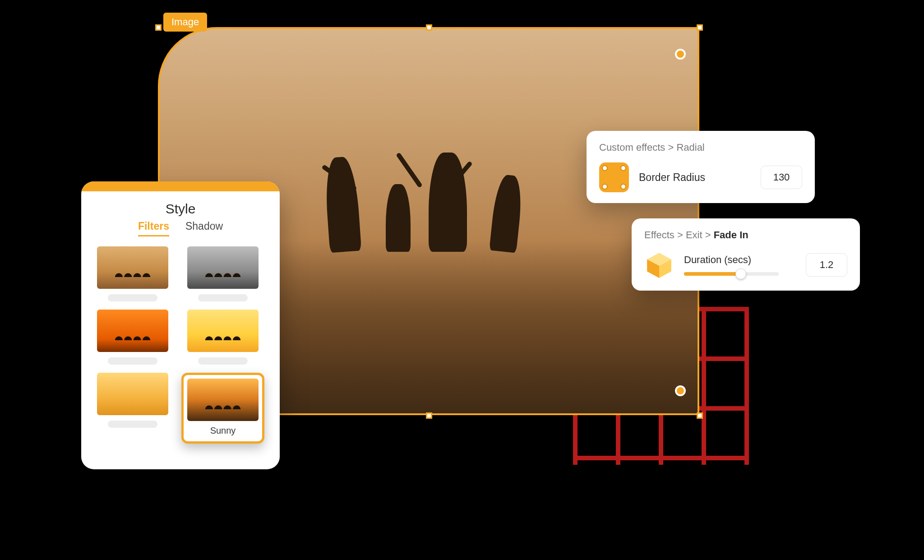 The height and width of the screenshot is (560, 924). What do you see at coordinates (700, 416) in the screenshot?
I see `resize-handle-bottom-right` at bounding box center [700, 416].